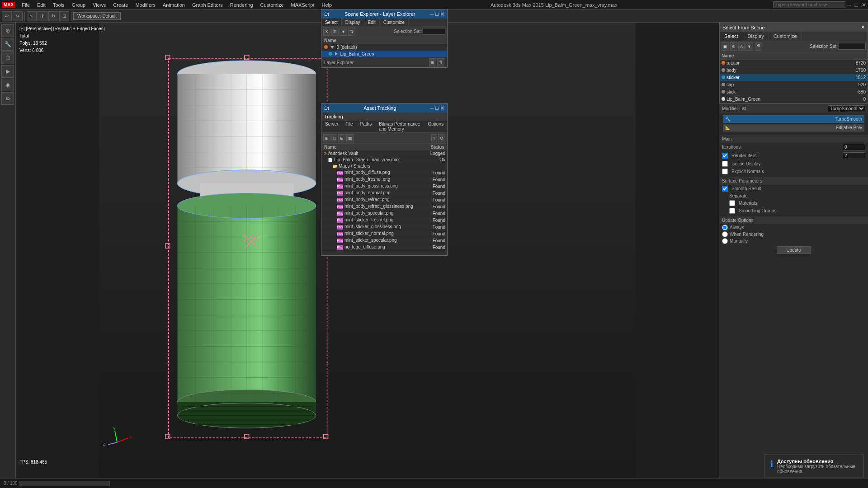 The height and width of the screenshot is (488, 868). What do you see at coordinates (384, 180) in the screenshot?
I see `at-row: PNsmint_body_fresnel.pngFound` at bounding box center [384, 180].